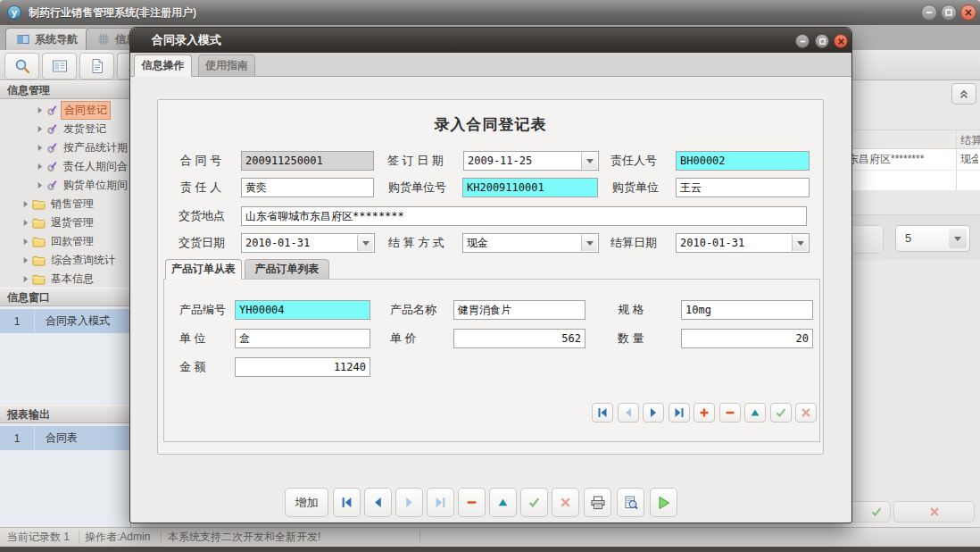 The image size is (980, 552). Describe the element at coordinates (781, 413) in the screenshot. I see `detail-post-button` at that location.